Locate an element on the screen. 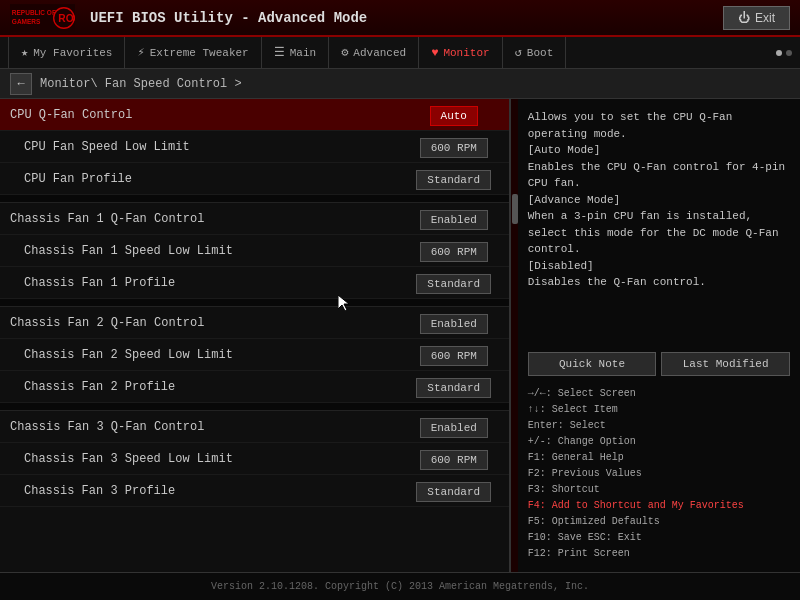 This screenshot has width=800, height=600. quick-note-button: Quick Note is located at coordinates (592, 364).